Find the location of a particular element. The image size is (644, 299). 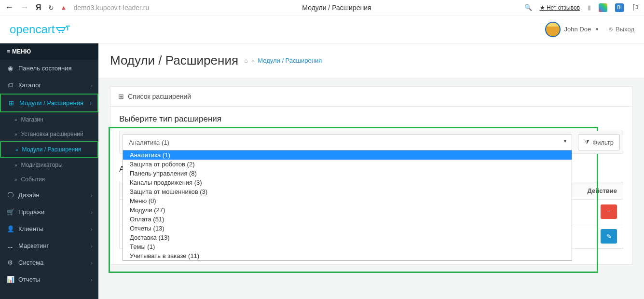

sidebar-item-dashboard: ◉ Панель состояния is located at coordinates (49, 68).